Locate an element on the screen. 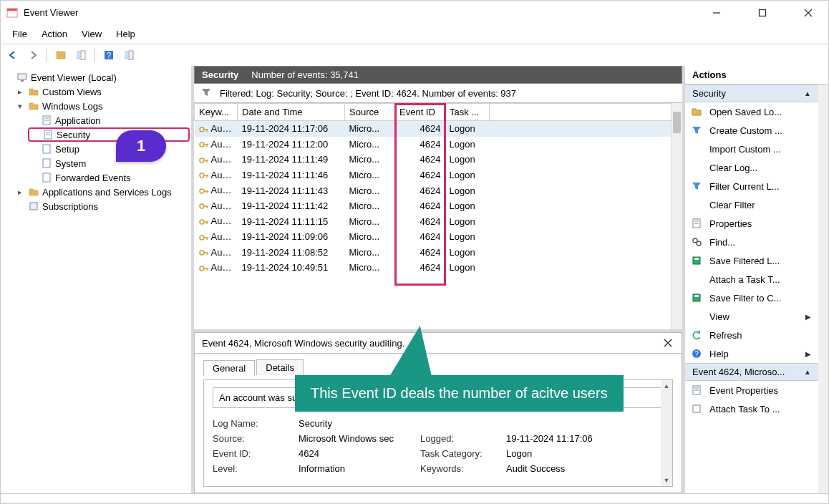 The height and width of the screenshot is (504, 829). collapse-icon: ▾ is located at coordinates (20, 106).